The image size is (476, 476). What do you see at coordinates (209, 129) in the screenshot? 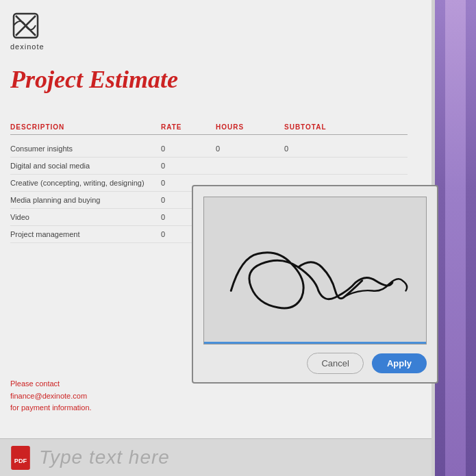
I see `table-header: DESCRIPTION RATE HOURS SUBTOTAL` at bounding box center [209, 129].